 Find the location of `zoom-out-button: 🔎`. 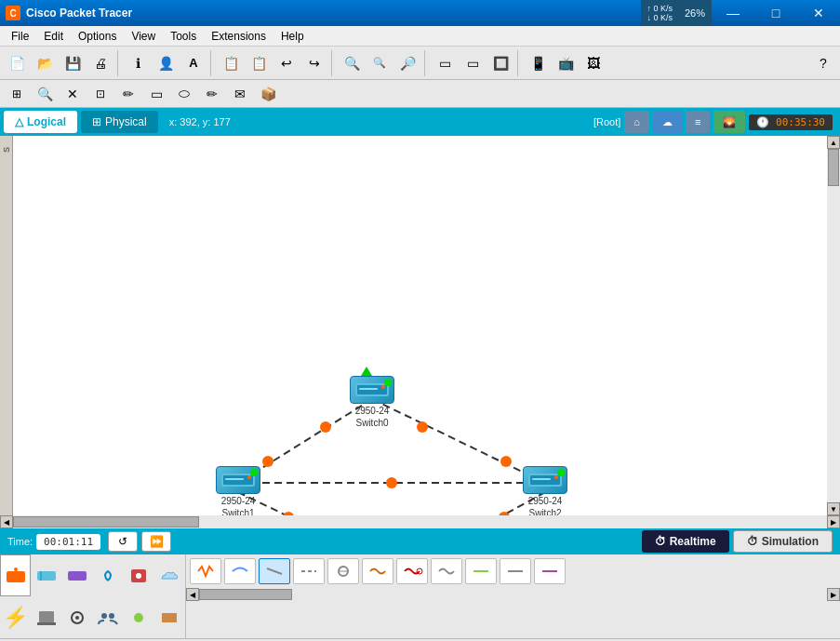

zoom-out-button: 🔎 is located at coordinates (407, 63).